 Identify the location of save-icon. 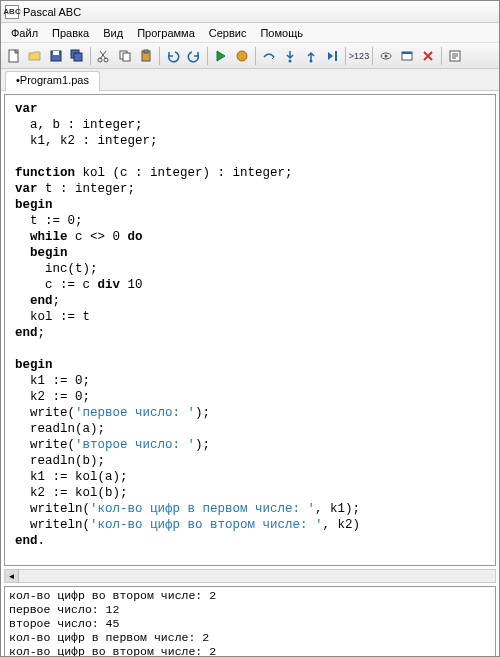
(56, 56).